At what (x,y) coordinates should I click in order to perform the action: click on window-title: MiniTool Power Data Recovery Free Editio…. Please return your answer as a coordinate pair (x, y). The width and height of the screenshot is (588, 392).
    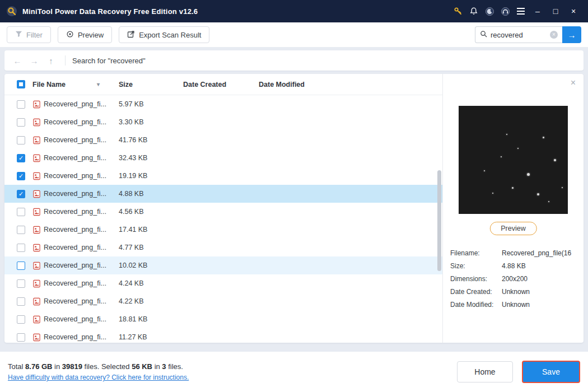
    Looking at the image, I should click on (110, 11).